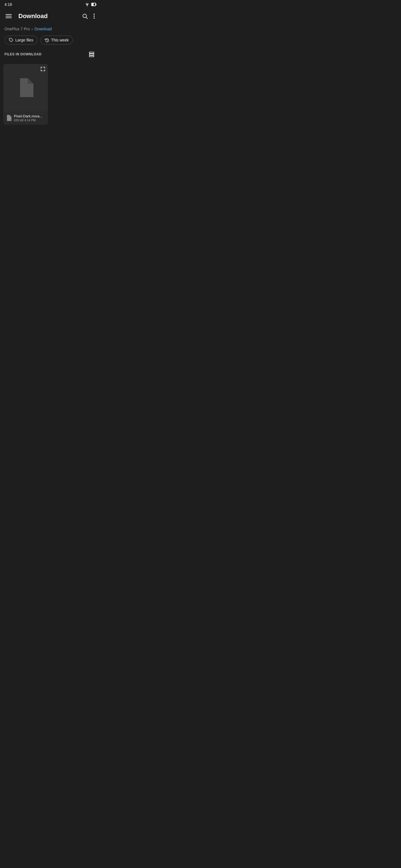 The width and height of the screenshot is (401, 868). What do you see at coordinates (50, 54) in the screenshot?
I see `section-header: FILES IN DOWNLOAD` at bounding box center [50, 54].